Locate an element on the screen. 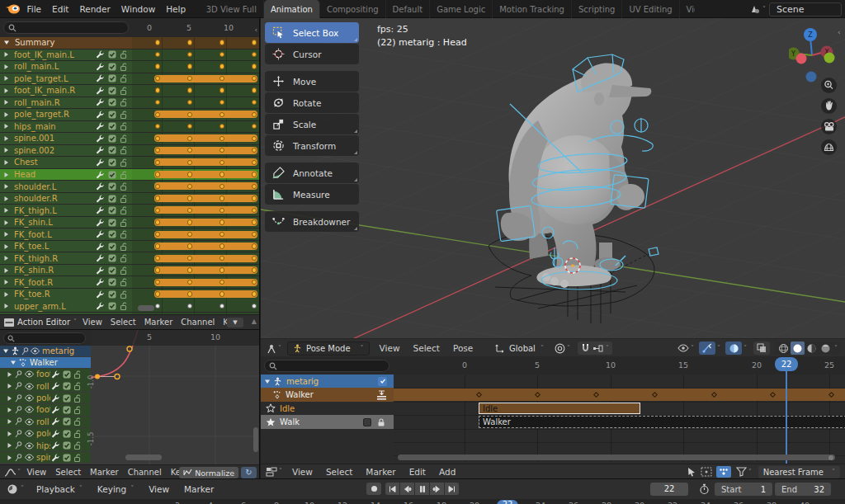  mode-dropdown: Pose Mode ˅ is located at coordinates (328, 348).